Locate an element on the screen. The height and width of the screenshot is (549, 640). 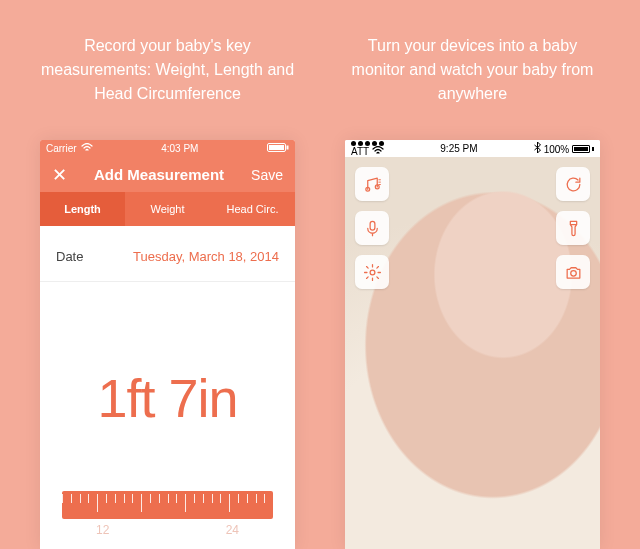
ruler-slider: 12 24 is located at coordinates (168, 514).